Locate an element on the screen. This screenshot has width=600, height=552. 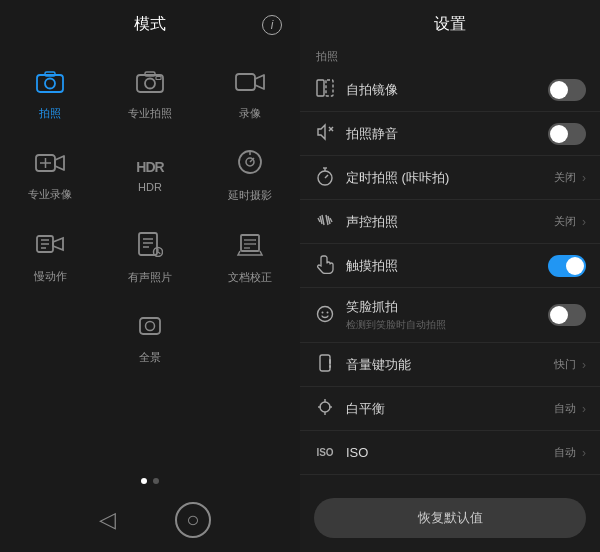
mode-item-pro-photo: 专业拍照 is located at coordinates (150, 95).